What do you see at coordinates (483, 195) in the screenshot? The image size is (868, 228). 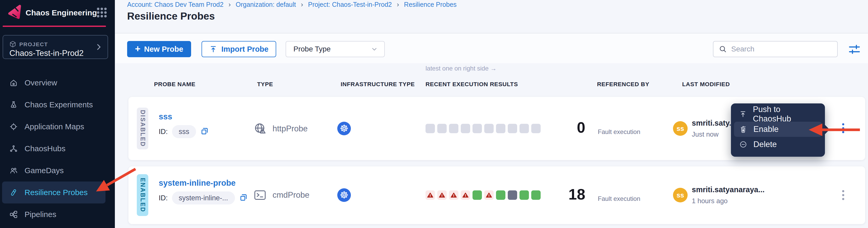 I see `recent-execution-results` at bounding box center [483, 195].